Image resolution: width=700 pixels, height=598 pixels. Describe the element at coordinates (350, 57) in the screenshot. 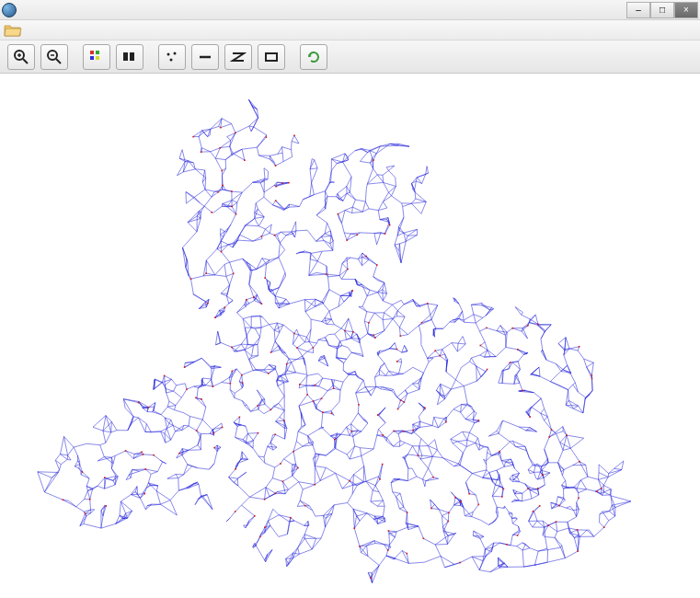

I see `main-toolbar` at that location.